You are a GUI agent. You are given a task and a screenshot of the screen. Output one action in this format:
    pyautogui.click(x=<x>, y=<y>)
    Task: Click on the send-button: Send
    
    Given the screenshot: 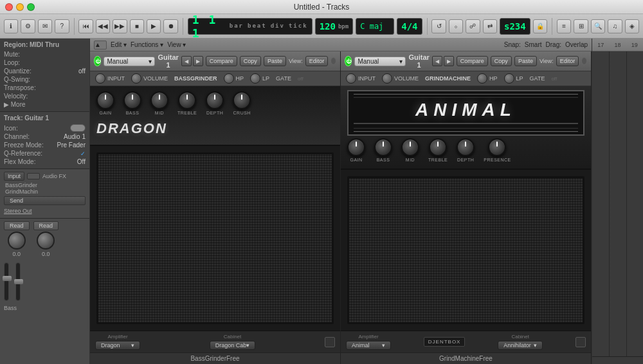 What is the action you would take?
    pyautogui.click(x=45, y=201)
    